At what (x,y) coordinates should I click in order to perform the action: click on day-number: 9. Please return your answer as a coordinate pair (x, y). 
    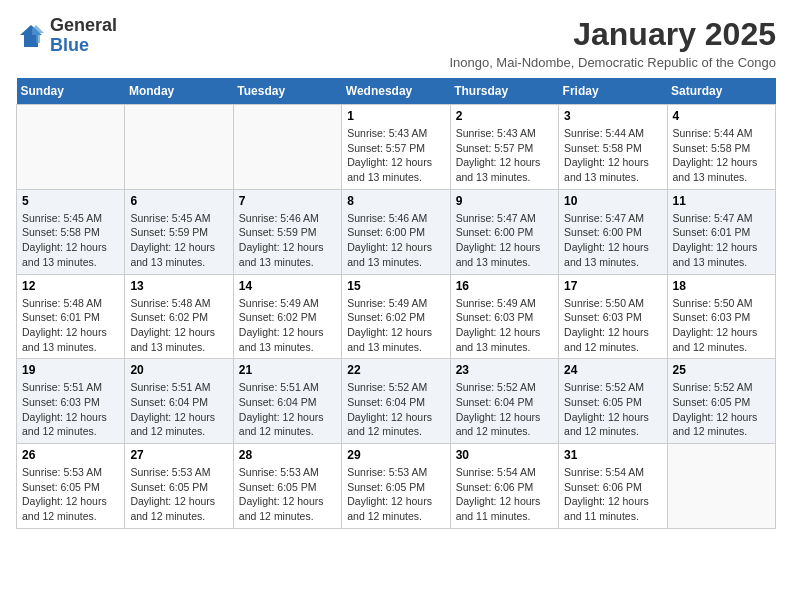
    Looking at the image, I should click on (504, 201).